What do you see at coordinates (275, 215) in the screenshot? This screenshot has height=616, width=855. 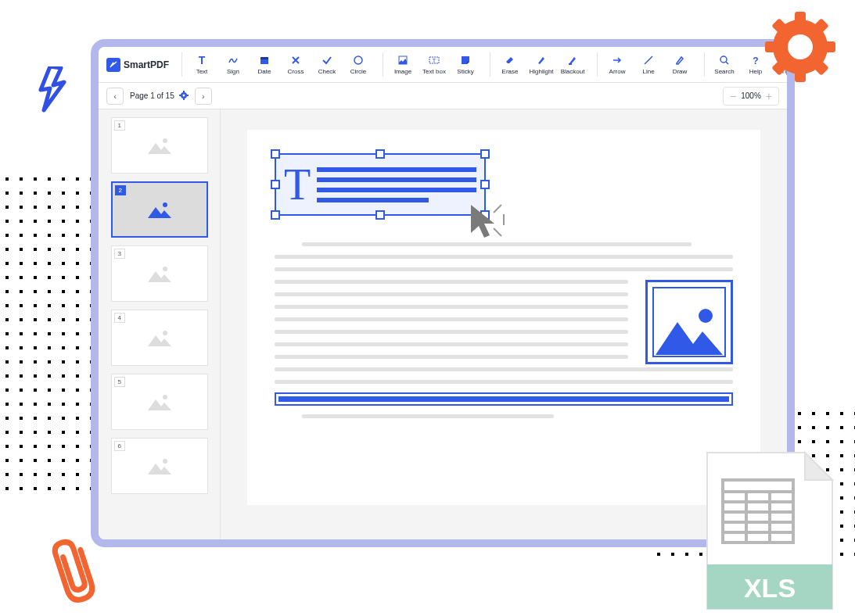 I see `resize-handle-bl` at bounding box center [275, 215].